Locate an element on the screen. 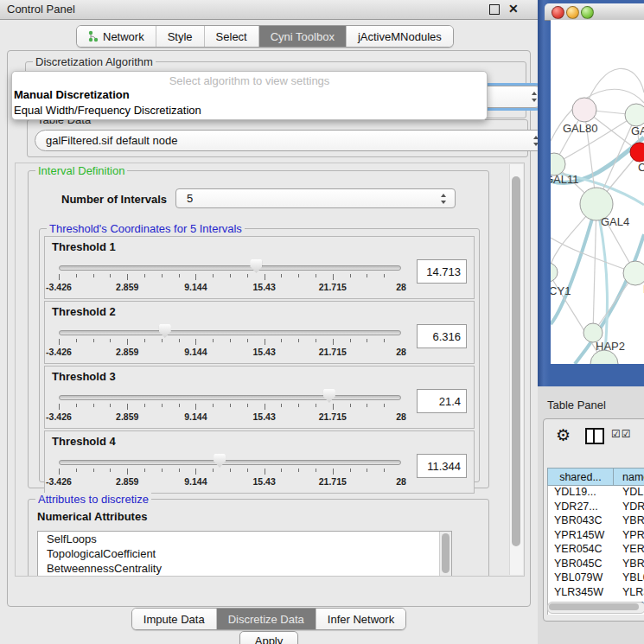 The image size is (644, 644). network-view-window: GAL80GACGAL11GAL4GCY1HHAP2 is located at coordinates (591, 194).